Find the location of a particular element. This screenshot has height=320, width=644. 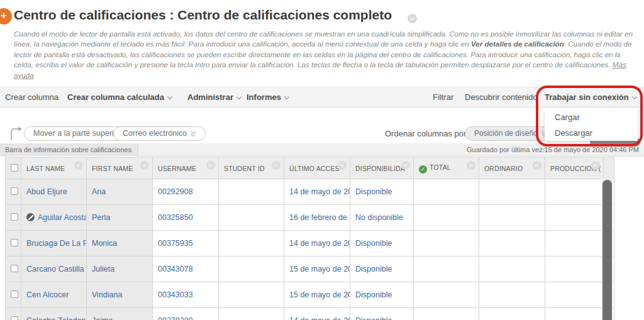

col-header-student-id: STUDENT ID is located at coordinates (252, 168).